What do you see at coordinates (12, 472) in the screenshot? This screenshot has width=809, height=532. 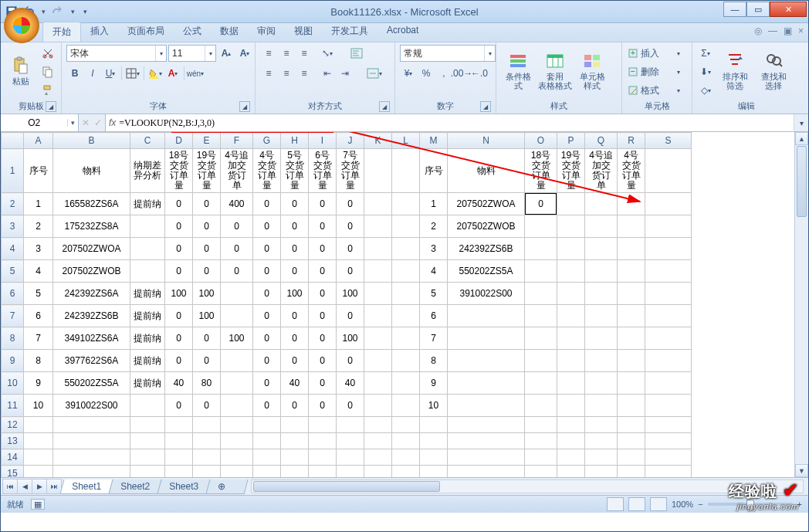 I see `row-header: 15` at bounding box center [12, 472].